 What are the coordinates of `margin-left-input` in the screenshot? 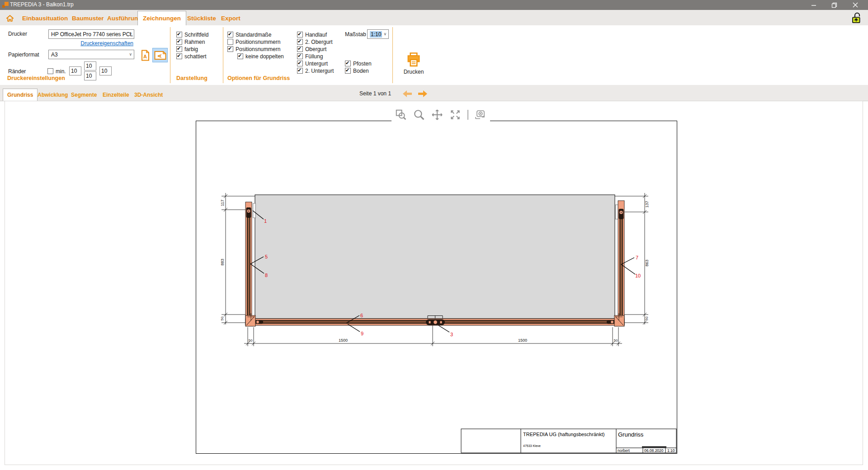 It's located at (75, 71).